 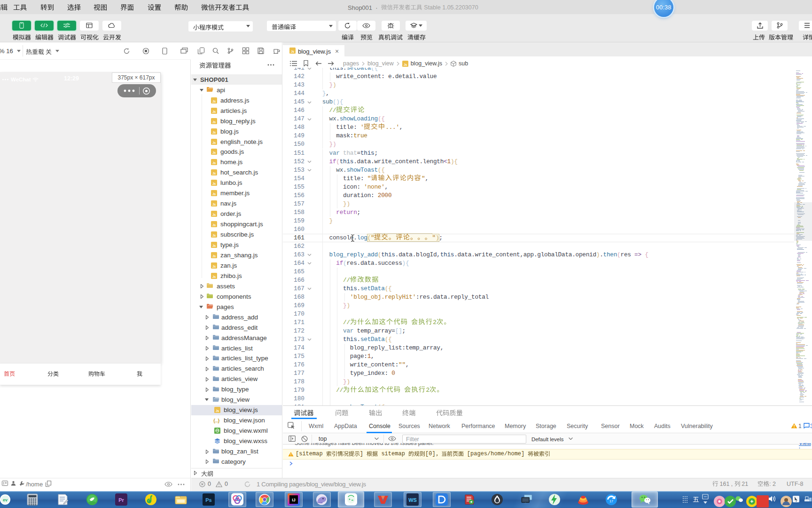 I want to click on svg-text: ev, so click(x=5, y=500).